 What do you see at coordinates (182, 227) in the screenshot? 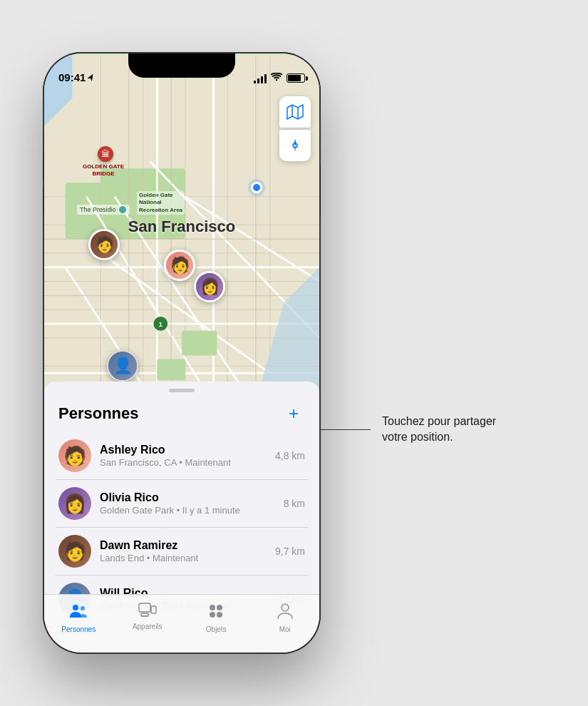
I see `city-label: San Francisco` at bounding box center [182, 227].